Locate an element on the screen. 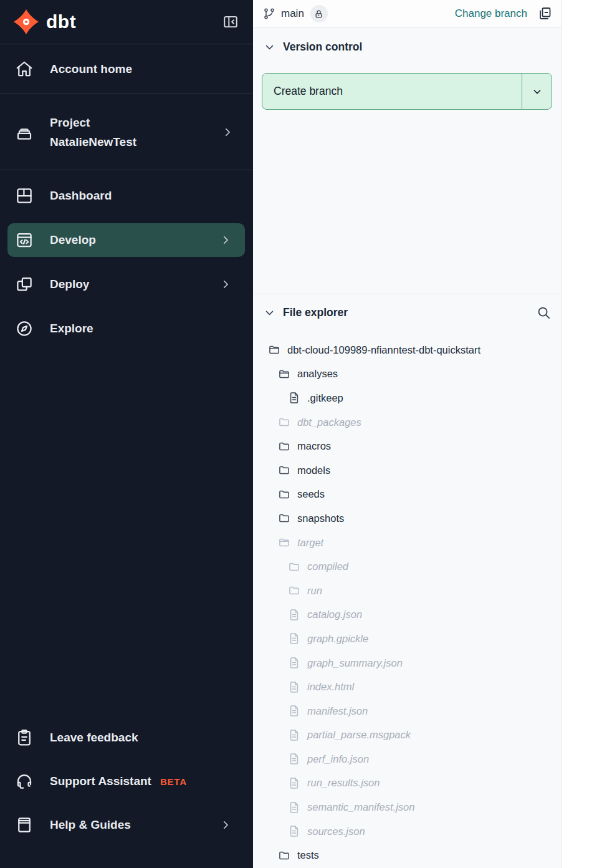 Image resolution: width=607 pixels, height=868 pixels. tree-item-label: macros is located at coordinates (314, 446).